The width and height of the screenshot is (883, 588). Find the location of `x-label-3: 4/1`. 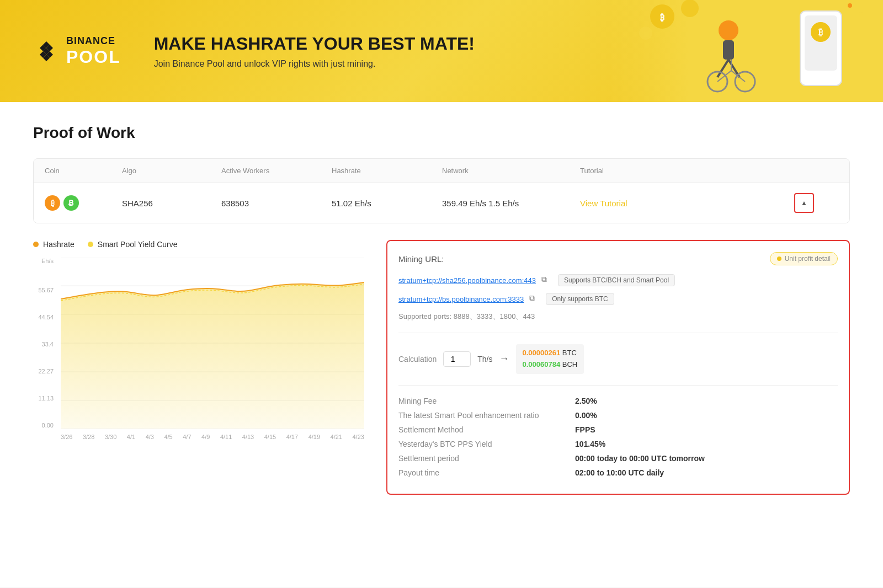

x-label-3: 4/1 is located at coordinates (131, 437).